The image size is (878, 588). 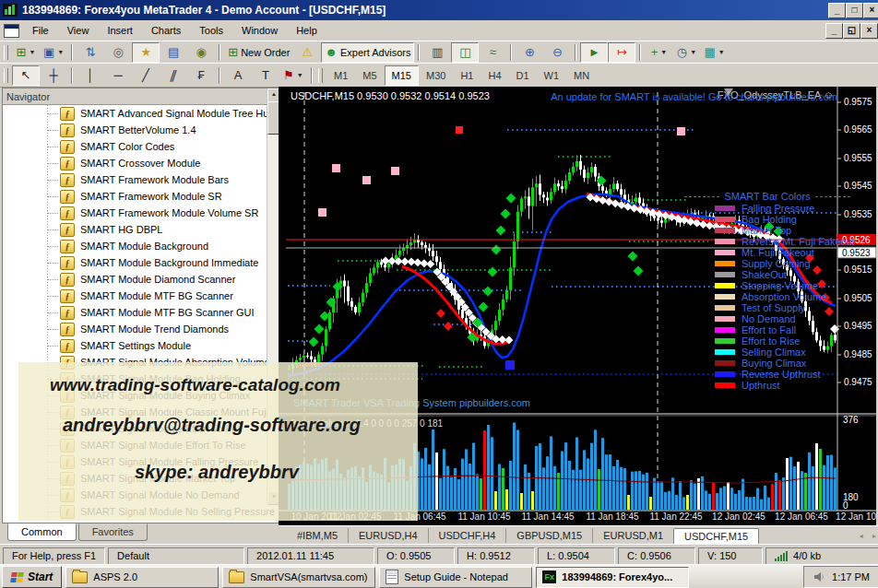 I want to click on fibonacci-button: ₣, so click(x=201, y=76).